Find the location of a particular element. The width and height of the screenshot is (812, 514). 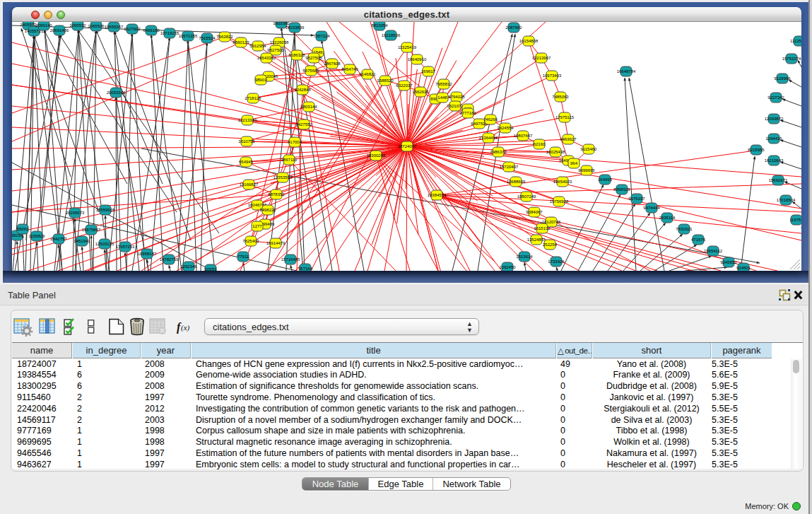

svg-text: 9474444 is located at coordinates (652, 208).